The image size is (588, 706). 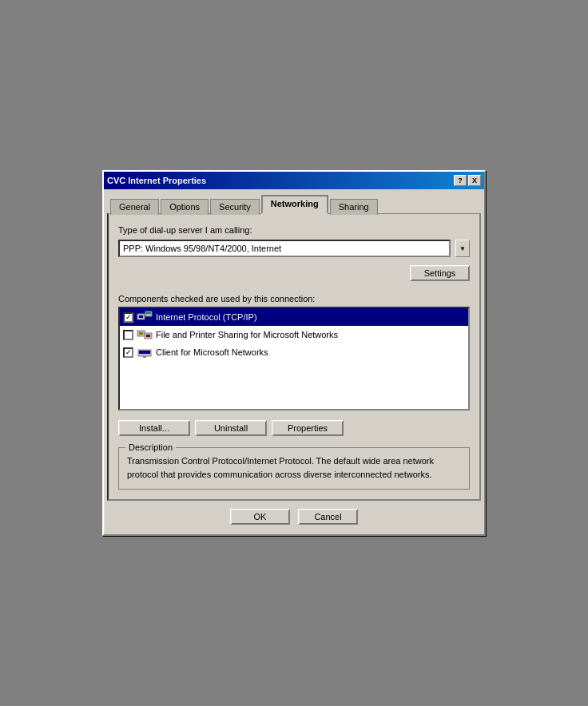 What do you see at coordinates (294, 518) in the screenshot?
I see `dialog-buttons: OK Cancel` at bounding box center [294, 518].